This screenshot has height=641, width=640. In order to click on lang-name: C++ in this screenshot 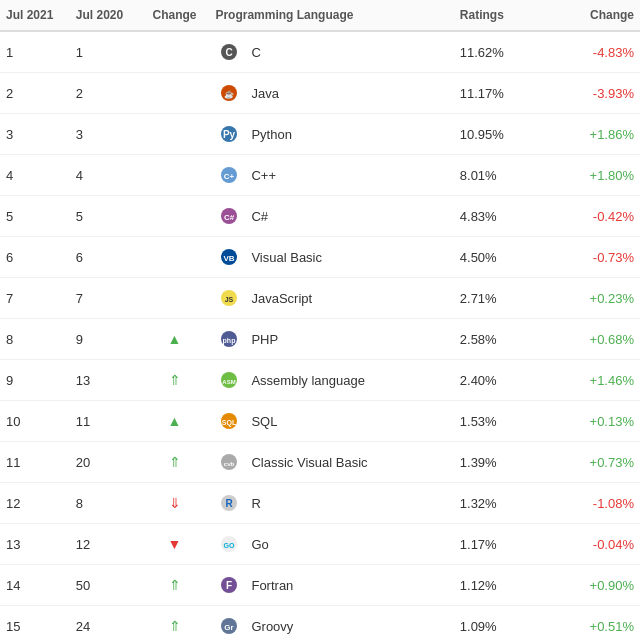, I will do `click(264, 176)`.